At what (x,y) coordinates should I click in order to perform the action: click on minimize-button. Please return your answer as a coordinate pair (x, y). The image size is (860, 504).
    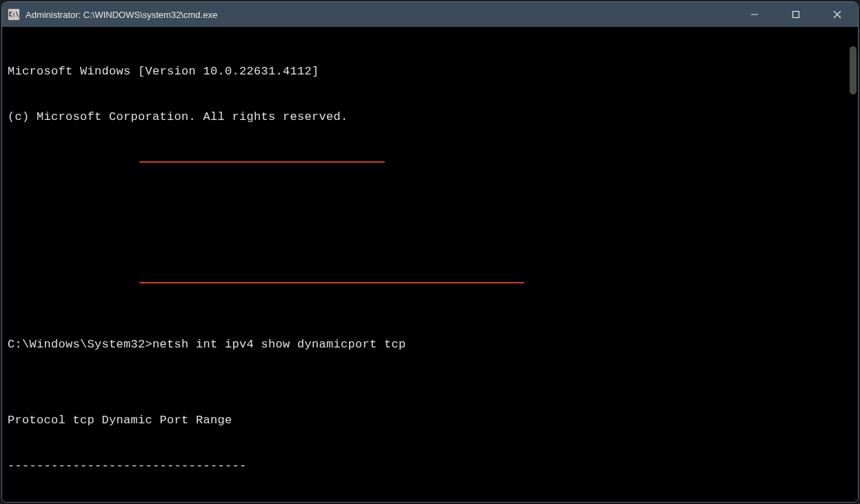
    Looking at the image, I should click on (754, 14).